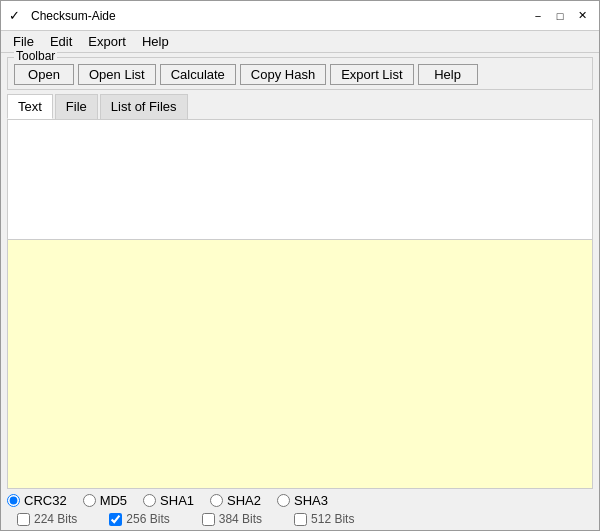  I want to click on copy-hash-button: Copy Hash, so click(283, 74).